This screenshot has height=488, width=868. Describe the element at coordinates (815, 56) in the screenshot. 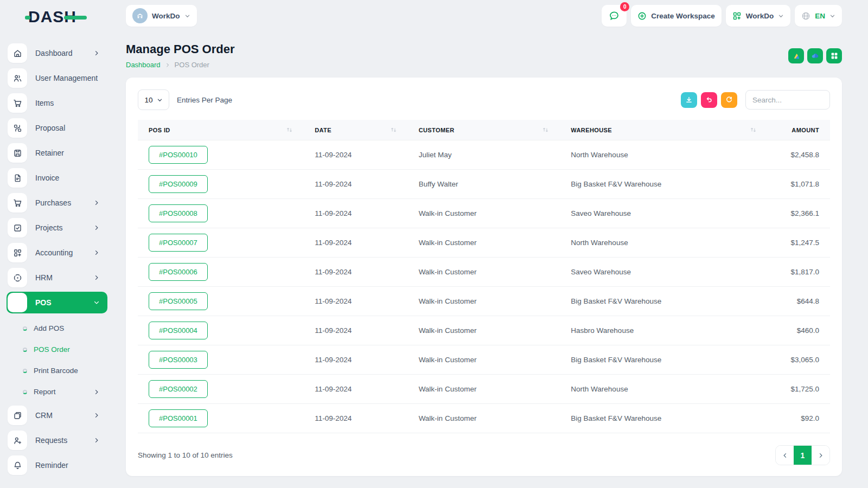

I see `onedrive-button` at that location.